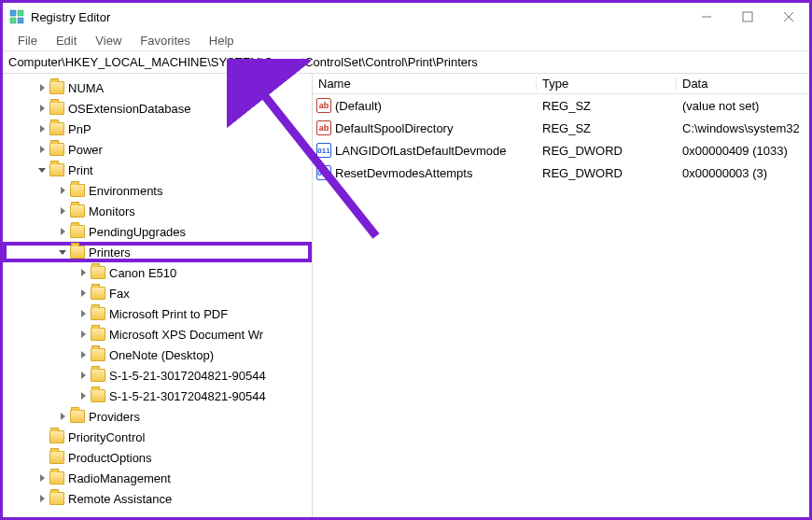 The height and width of the screenshot is (520, 812). I want to click on tree-item-environments: Environments, so click(157, 190).